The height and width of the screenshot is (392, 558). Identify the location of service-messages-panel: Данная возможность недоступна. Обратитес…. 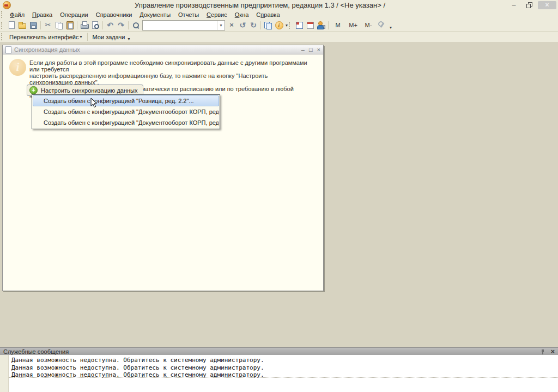
(279, 373).